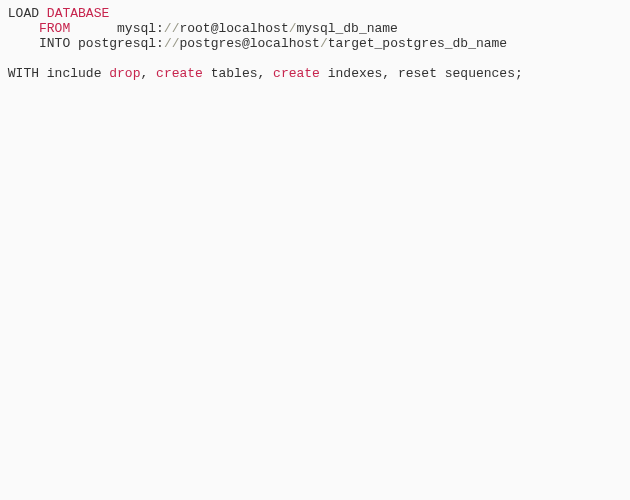  What do you see at coordinates (55, 74) in the screenshot?
I see `t: WITH include` at bounding box center [55, 74].